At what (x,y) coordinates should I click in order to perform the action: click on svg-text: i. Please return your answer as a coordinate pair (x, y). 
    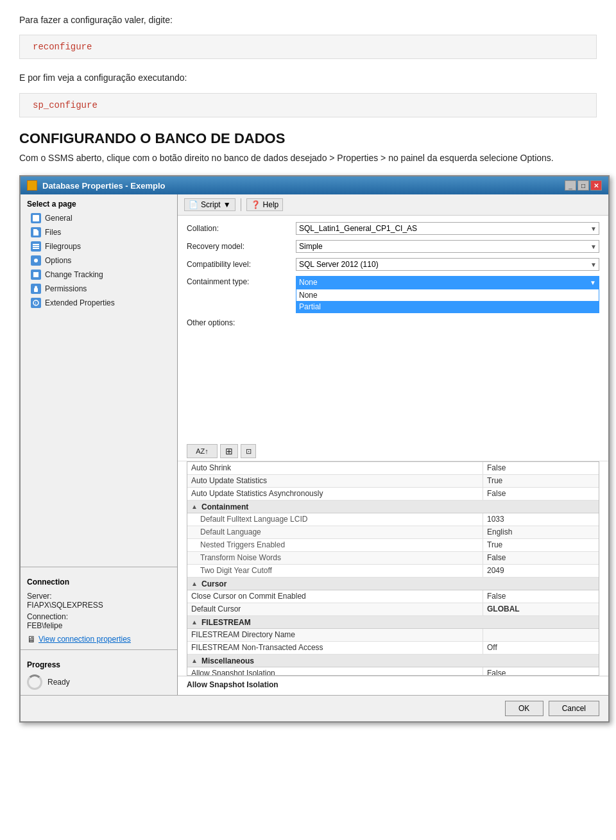
    Looking at the image, I should click on (36, 303).